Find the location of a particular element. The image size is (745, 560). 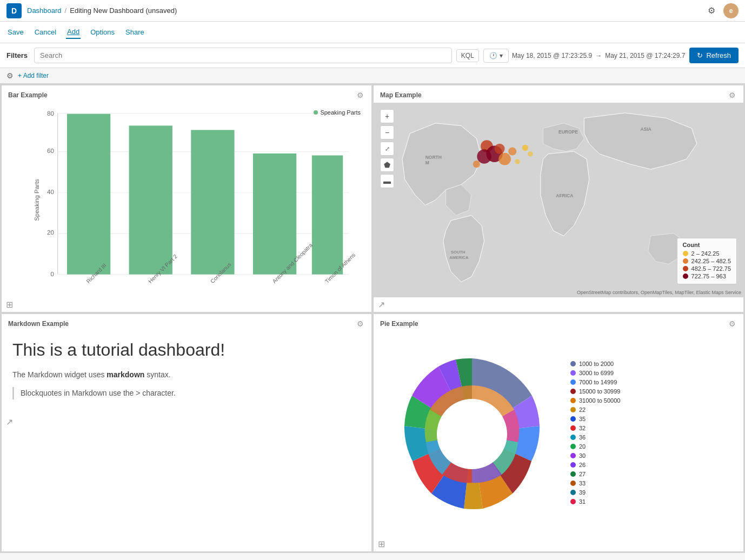

map-controls: + − ⤢ ⬟ ▬ is located at coordinates (387, 149).